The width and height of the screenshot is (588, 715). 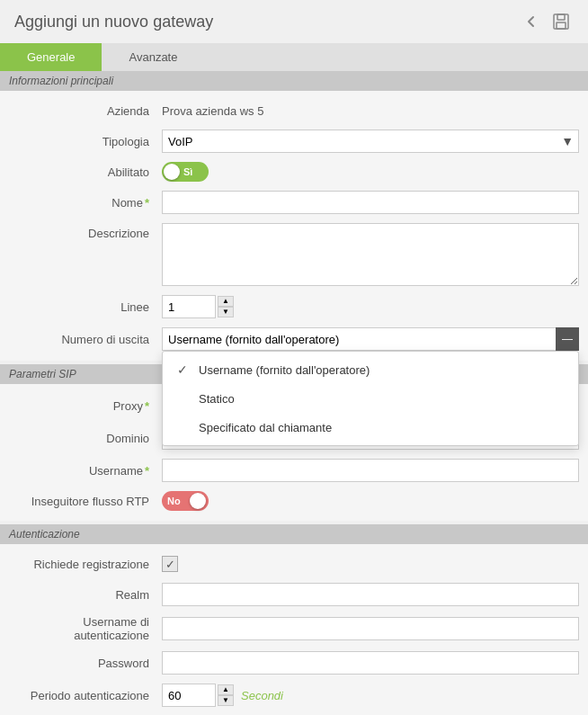 I want to click on label-tipologia: Tipologia, so click(x=85, y=142).